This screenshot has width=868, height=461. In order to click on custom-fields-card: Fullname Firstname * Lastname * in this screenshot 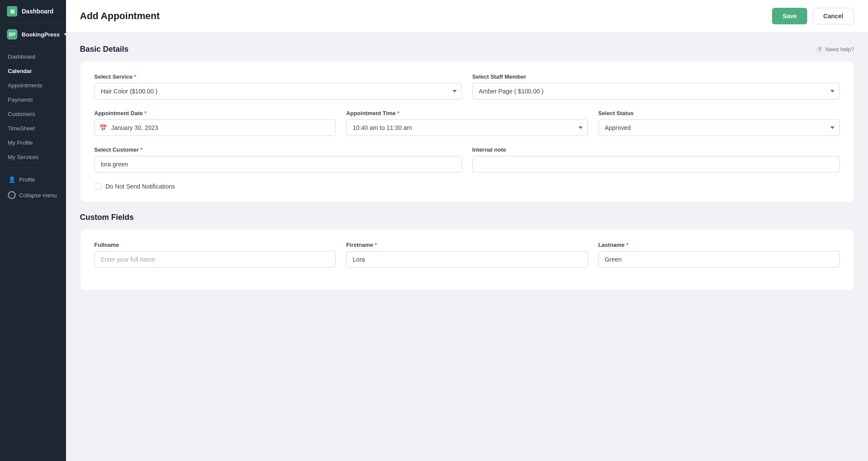, I will do `click(467, 260)`.